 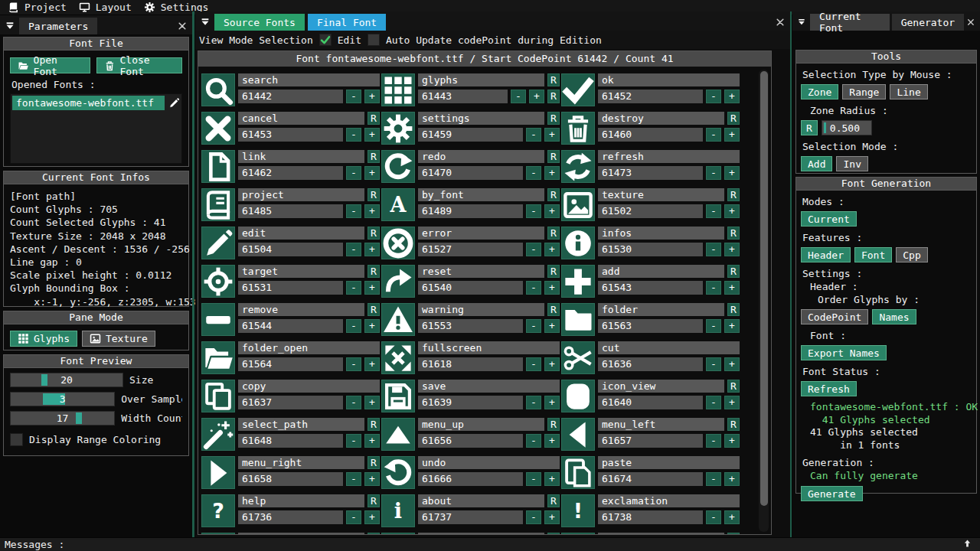 I want to click on glyph-icon-button, so click(x=398, y=533).